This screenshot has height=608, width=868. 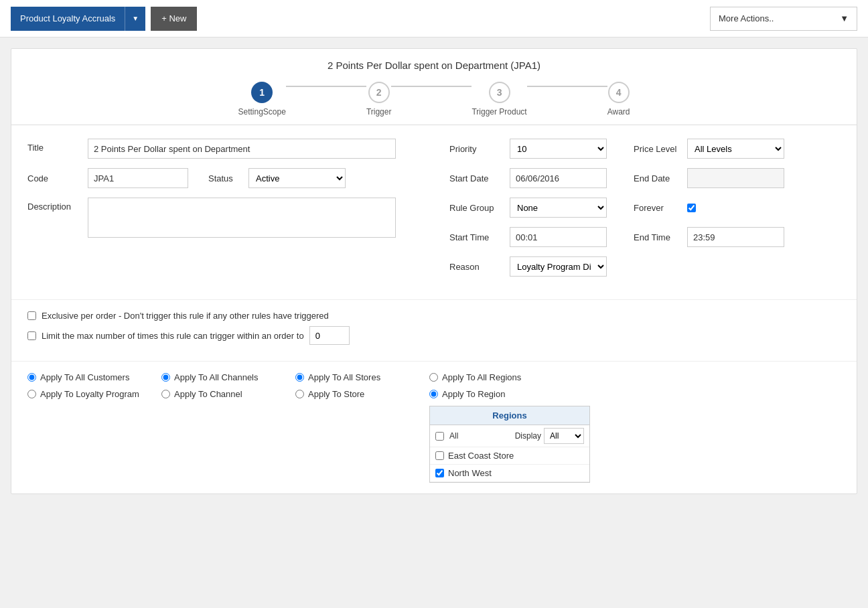 I want to click on region-east-coast-label: East Coast Store, so click(x=481, y=455).